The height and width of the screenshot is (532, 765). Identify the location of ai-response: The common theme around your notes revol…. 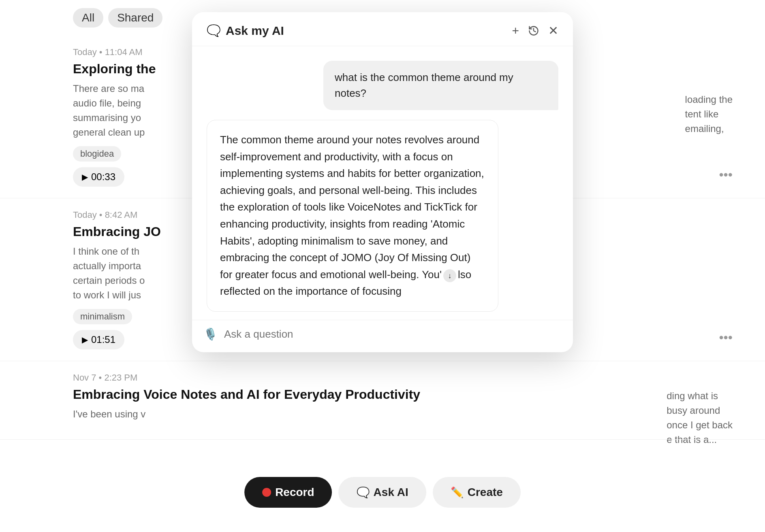
(353, 216).